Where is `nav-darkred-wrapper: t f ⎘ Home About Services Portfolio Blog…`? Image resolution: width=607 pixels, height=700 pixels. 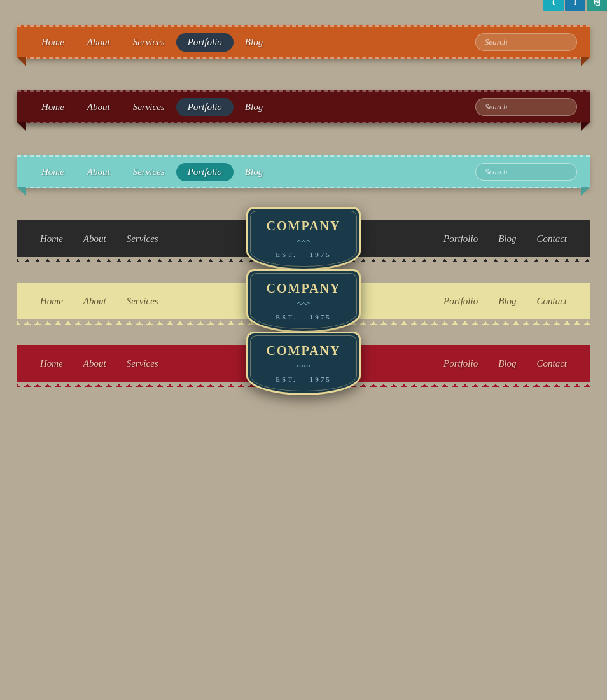 nav-darkred-wrapper: t f ⎘ Home About Services Portfolio Blog… is located at coordinates (304, 107).